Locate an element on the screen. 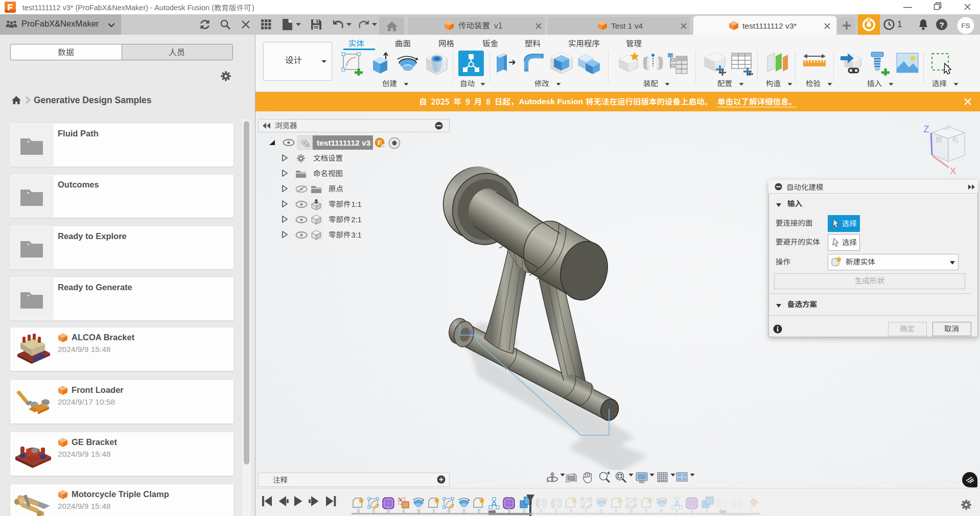  svg-text: Z is located at coordinates (926, 129).